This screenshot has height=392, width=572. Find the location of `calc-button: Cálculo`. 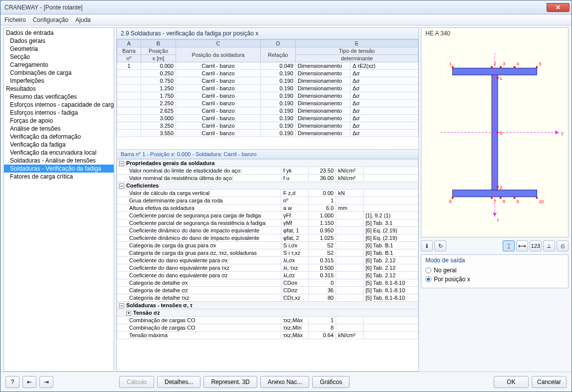

calc-button: Cálculo is located at coordinates (137, 382).